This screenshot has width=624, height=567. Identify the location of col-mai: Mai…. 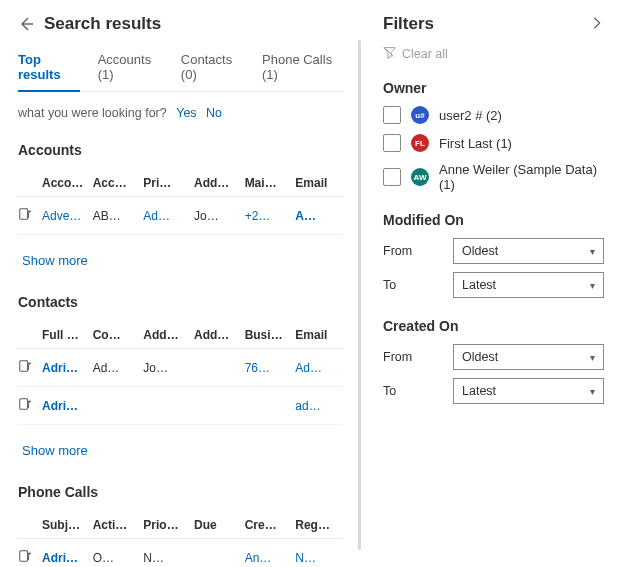
(266, 184).